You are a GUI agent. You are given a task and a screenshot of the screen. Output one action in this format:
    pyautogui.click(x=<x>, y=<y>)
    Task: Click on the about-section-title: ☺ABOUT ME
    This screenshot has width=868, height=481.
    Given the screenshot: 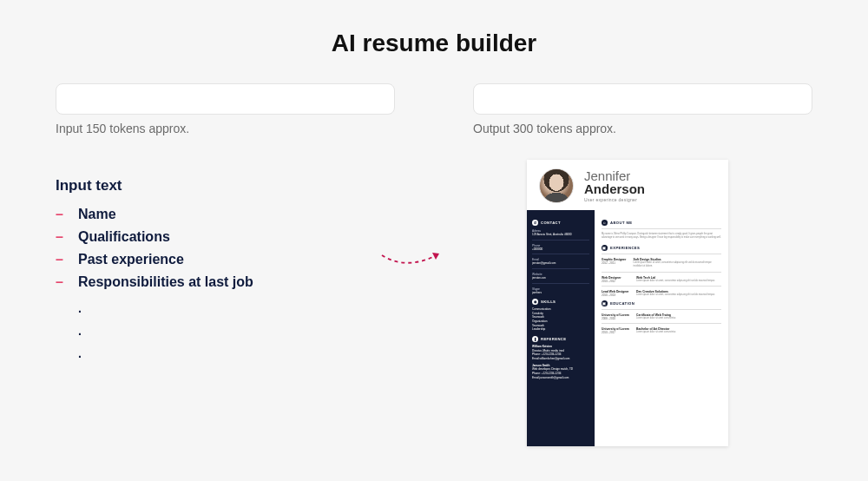 What is the action you would take?
    pyautogui.click(x=661, y=222)
    